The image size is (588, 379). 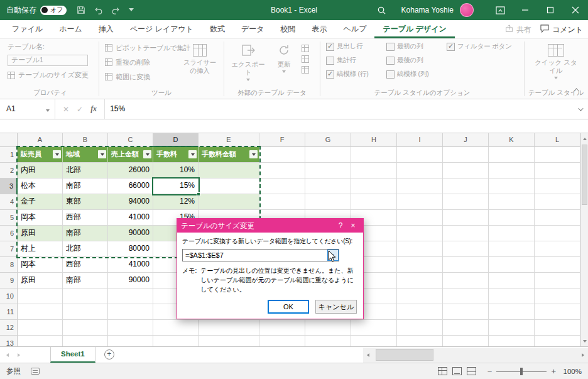 I want to click on zoom-level: 100%, so click(x=571, y=371).